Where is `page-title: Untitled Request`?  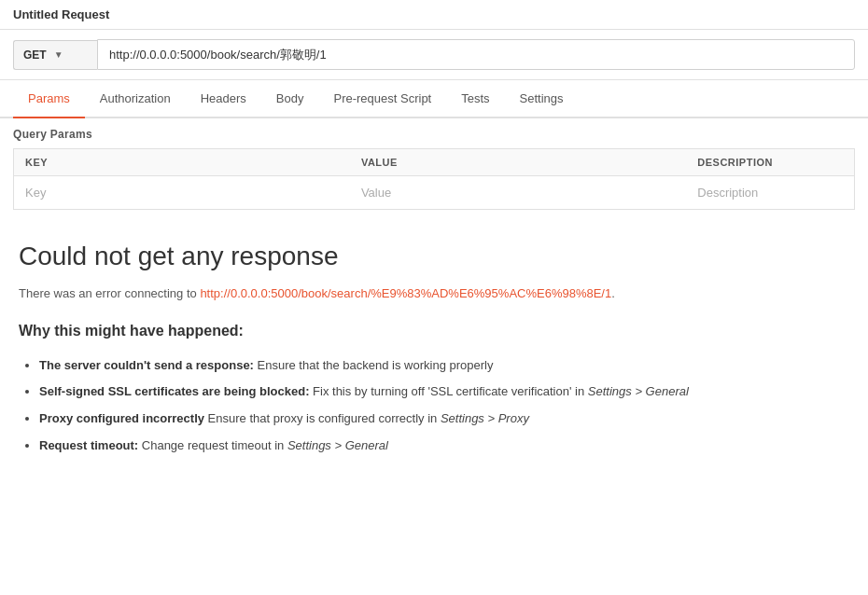
page-title: Untitled Request is located at coordinates (62, 15).